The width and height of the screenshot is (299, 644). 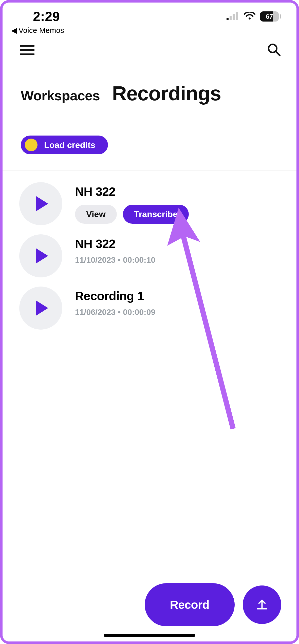 I want to click on credits-row: Load credits, so click(x=150, y=130).